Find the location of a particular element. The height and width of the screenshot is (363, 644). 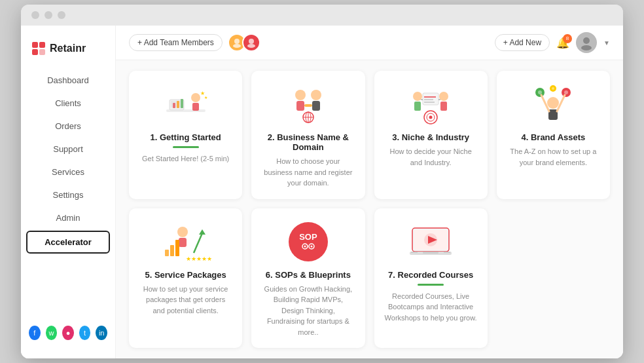

sidebar-item-settings: Settings is located at coordinates (68, 195).